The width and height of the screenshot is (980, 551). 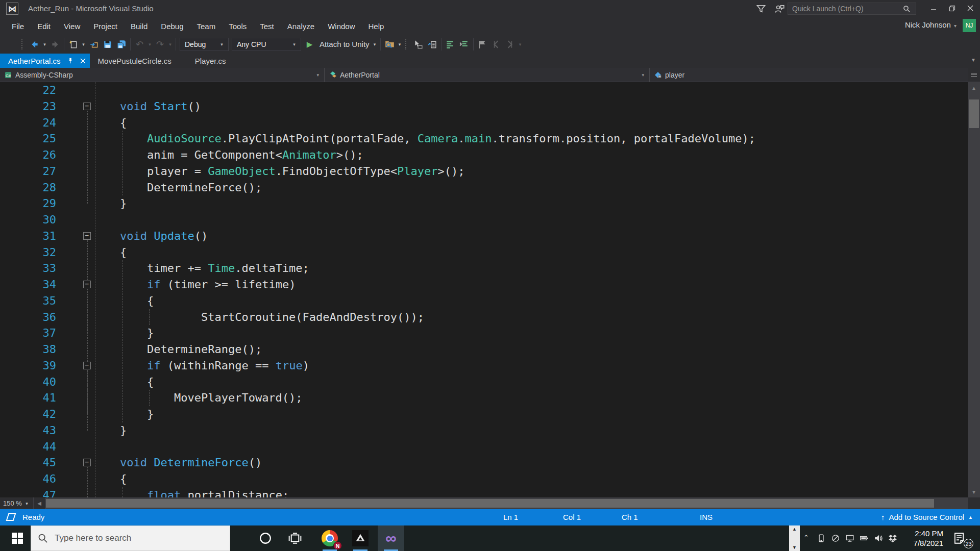 I want to click on navigate-backward-caret: ▾, so click(x=45, y=44).